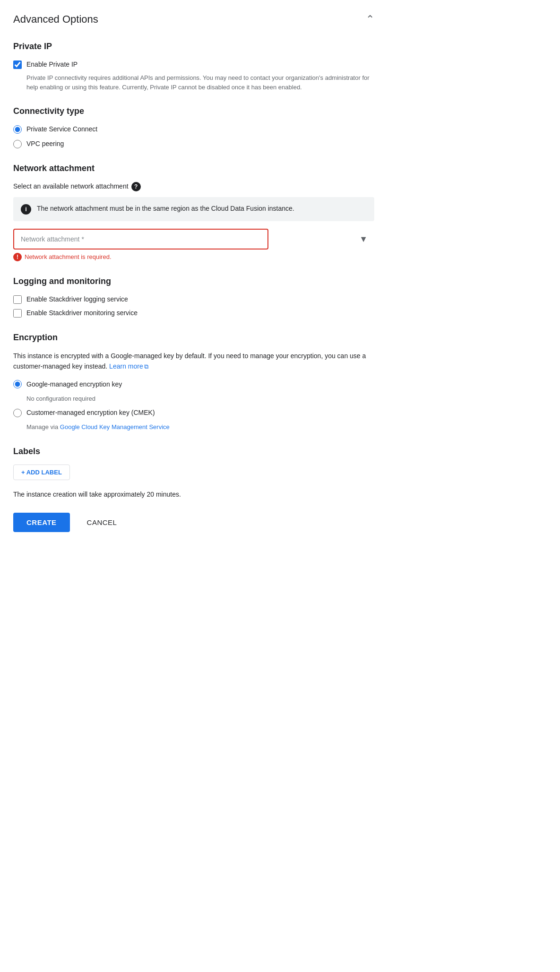 The height and width of the screenshot is (972, 560). Describe the element at coordinates (194, 46) in the screenshot. I see `private-ip-title: Private IP` at that location.